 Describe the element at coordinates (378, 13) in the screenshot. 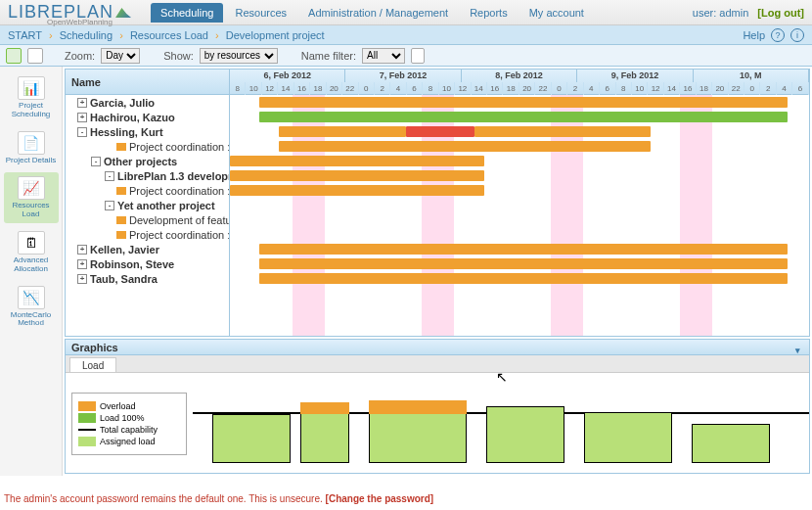

I see `nav-tab-admin: Administration / Management` at that location.